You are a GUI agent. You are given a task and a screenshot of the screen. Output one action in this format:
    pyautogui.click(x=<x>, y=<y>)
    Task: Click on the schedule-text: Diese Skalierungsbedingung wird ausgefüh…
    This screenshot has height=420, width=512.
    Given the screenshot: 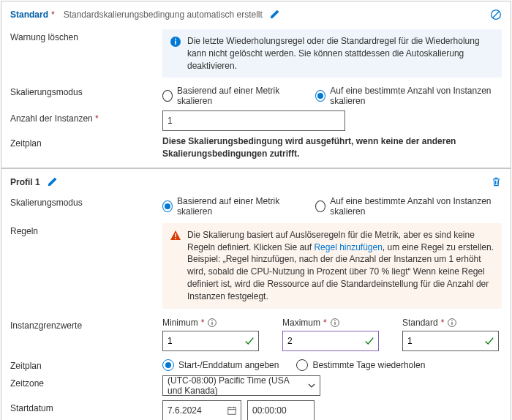 What is the action you would take?
    pyautogui.click(x=332, y=147)
    